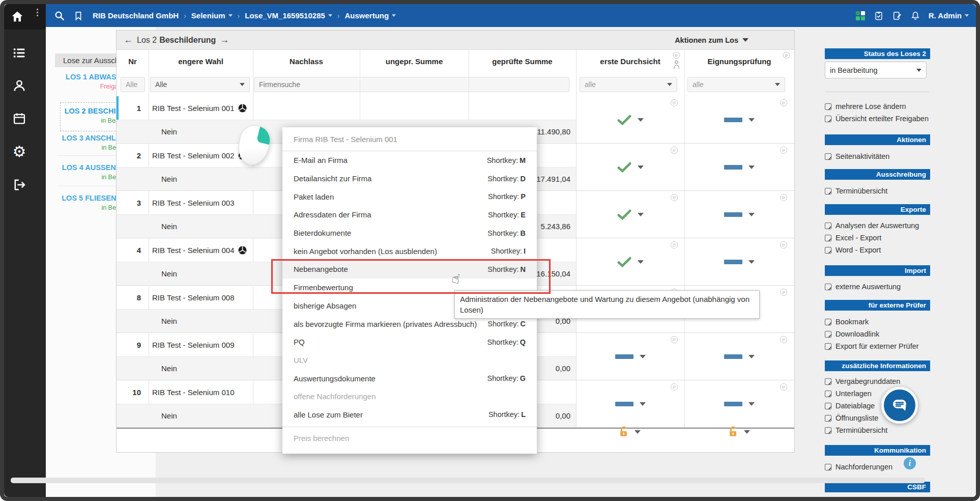 The width and height of the screenshot is (980, 501). I want to click on menu-item-ulv: ULV, so click(410, 360).